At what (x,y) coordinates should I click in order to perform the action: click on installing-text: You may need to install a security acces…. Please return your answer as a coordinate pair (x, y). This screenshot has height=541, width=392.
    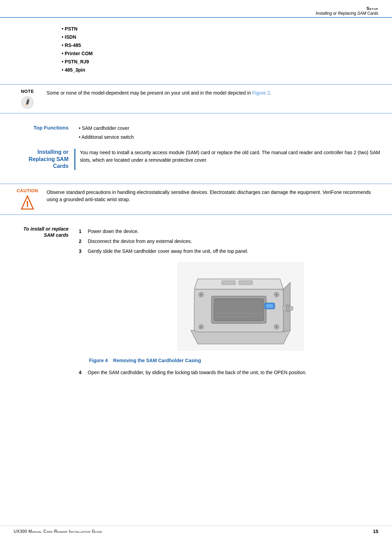
    Looking at the image, I should click on (234, 156).